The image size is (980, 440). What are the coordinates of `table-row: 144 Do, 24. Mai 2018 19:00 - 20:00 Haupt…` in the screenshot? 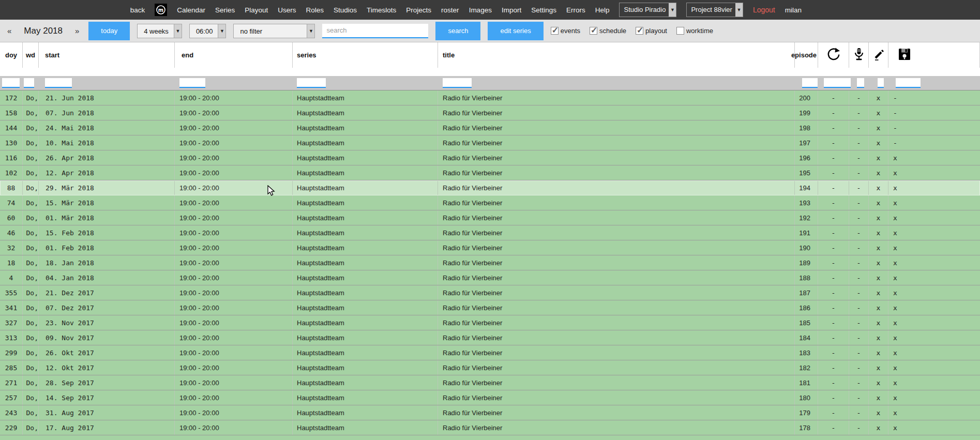 It's located at (490, 128).